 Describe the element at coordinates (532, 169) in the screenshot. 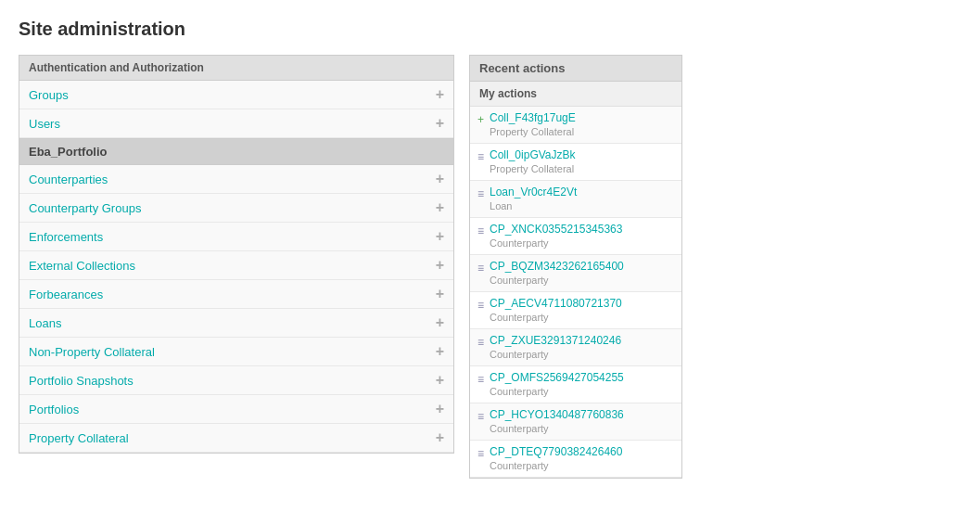

I see `action-type-1: Property Collateral` at that location.